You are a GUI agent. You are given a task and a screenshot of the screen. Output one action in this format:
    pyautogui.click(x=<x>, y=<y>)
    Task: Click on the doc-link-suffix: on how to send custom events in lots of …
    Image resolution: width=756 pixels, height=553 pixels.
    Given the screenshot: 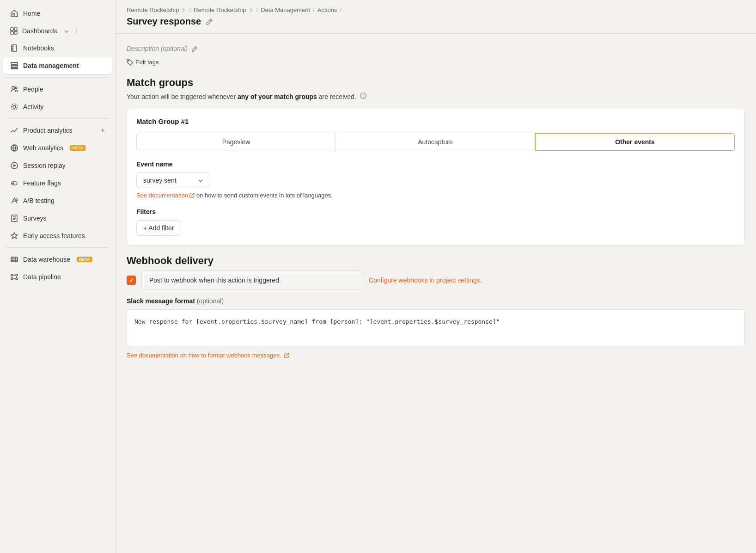 What is the action you would take?
    pyautogui.click(x=264, y=195)
    